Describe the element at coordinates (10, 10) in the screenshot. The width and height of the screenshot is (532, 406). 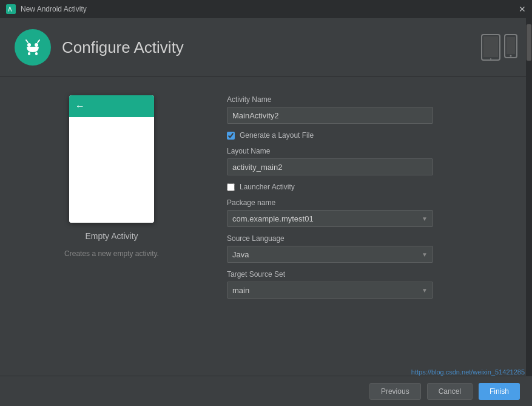
I see `svg-text: A` at that location.